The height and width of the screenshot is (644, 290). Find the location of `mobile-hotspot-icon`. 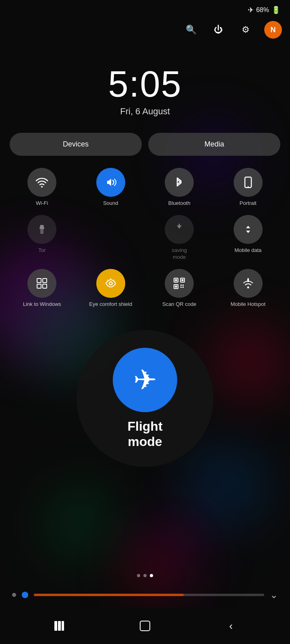

mobile-hotspot-icon is located at coordinates (248, 283).